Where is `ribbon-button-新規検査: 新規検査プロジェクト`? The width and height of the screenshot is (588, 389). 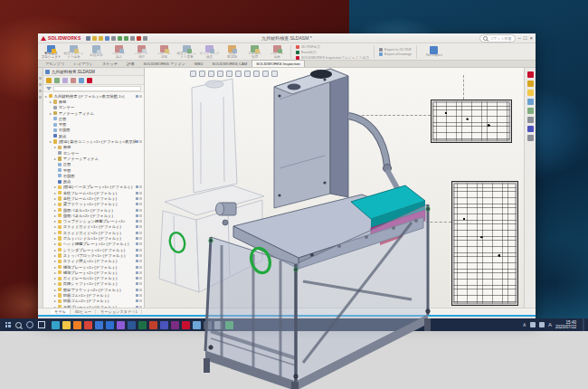
ribbon-button-新規検査: 新規検査プロジェクト is located at coordinates (51, 52).